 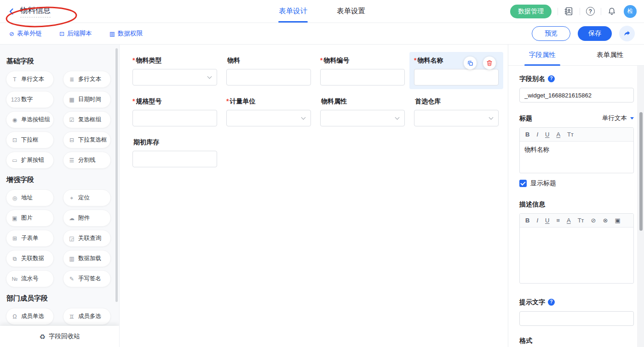 What do you see at coordinates (90, 99) in the screenshot?
I see `palette-item-label: 日期时间` at bounding box center [90, 99].